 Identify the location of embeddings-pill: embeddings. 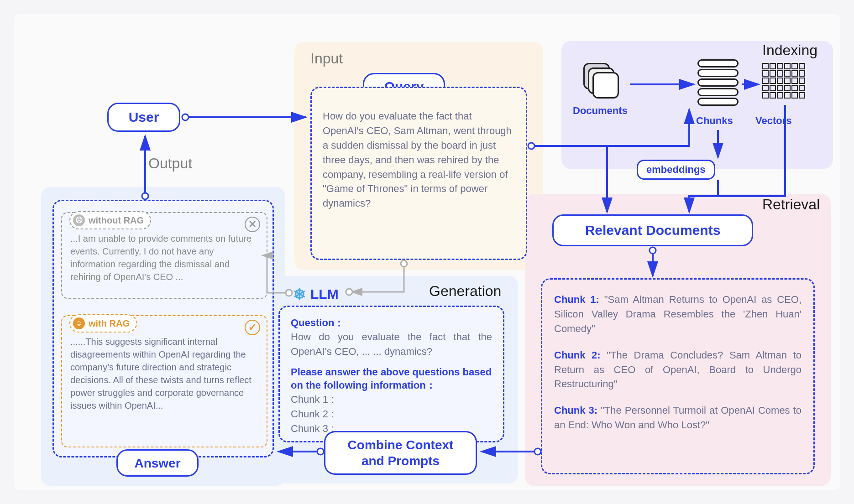
(676, 170).